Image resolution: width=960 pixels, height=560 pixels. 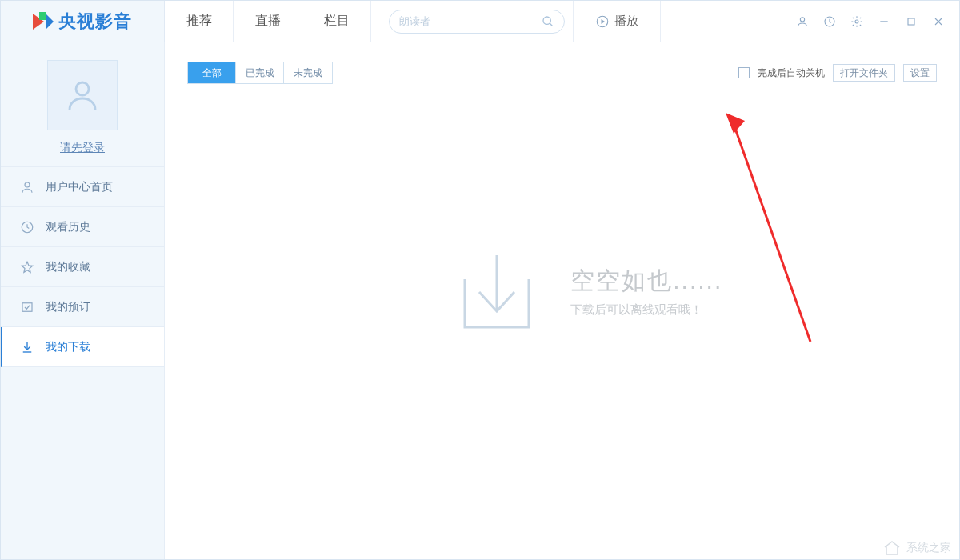 What do you see at coordinates (497, 291) in the screenshot?
I see `download-empty-icon` at bounding box center [497, 291].